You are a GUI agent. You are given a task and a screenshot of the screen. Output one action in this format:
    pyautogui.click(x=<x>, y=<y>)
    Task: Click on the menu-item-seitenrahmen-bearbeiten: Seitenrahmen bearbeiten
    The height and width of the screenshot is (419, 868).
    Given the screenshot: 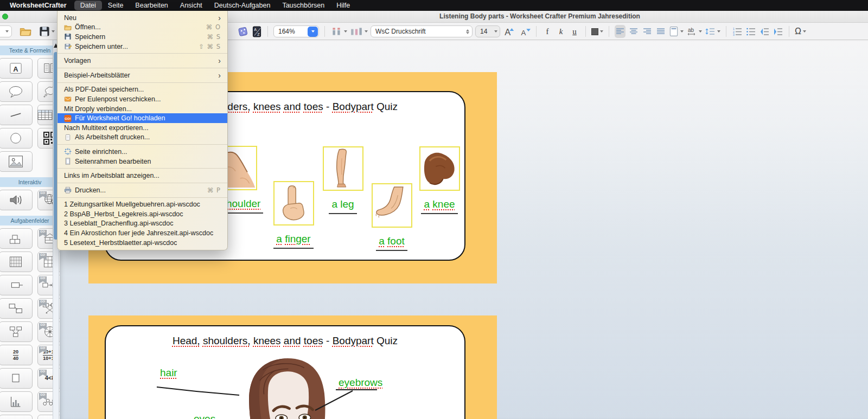 What is the action you would take?
    pyautogui.click(x=142, y=162)
    